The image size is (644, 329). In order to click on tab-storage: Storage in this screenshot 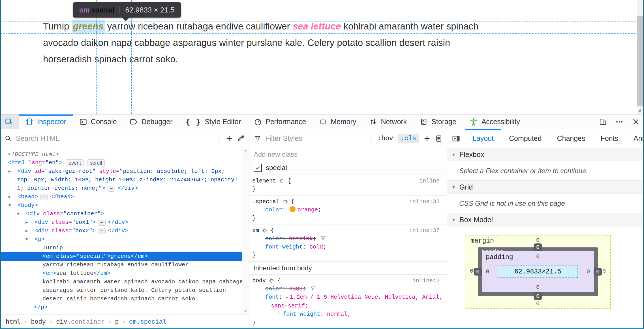, I will do `click(438, 122)`.